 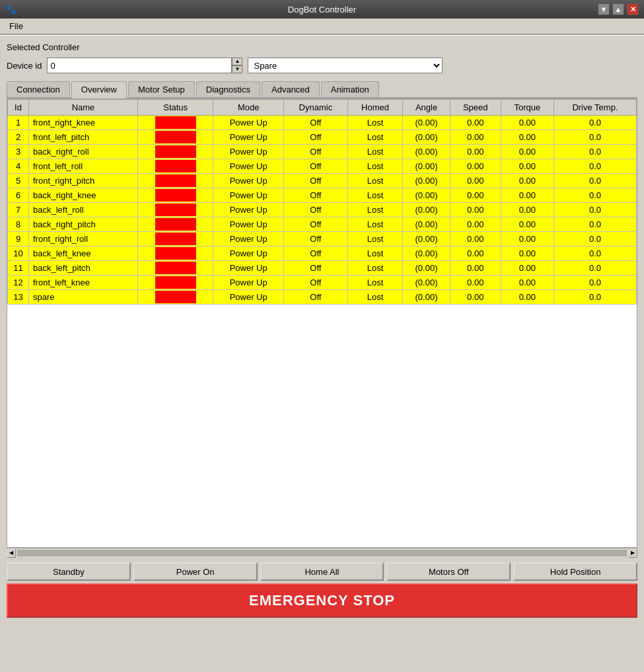 What do you see at coordinates (575, 572) in the screenshot?
I see `hold-position-button: Hold Position` at bounding box center [575, 572].